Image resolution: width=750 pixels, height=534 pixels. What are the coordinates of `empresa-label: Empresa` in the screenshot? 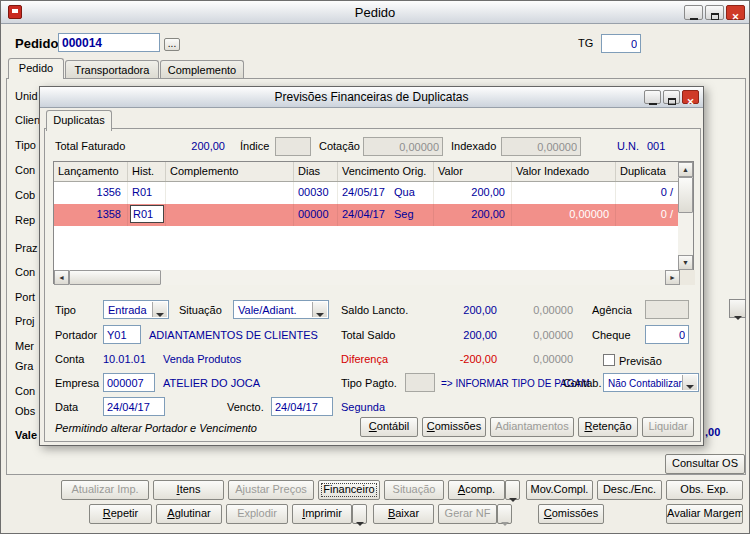 It's located at (77, 383).